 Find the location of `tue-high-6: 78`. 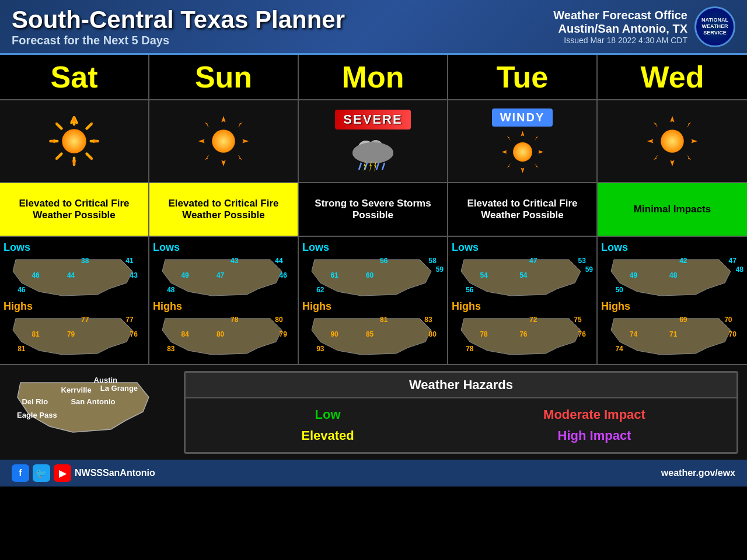

tue-high-6: 78 is located at coordinates (469, 349).